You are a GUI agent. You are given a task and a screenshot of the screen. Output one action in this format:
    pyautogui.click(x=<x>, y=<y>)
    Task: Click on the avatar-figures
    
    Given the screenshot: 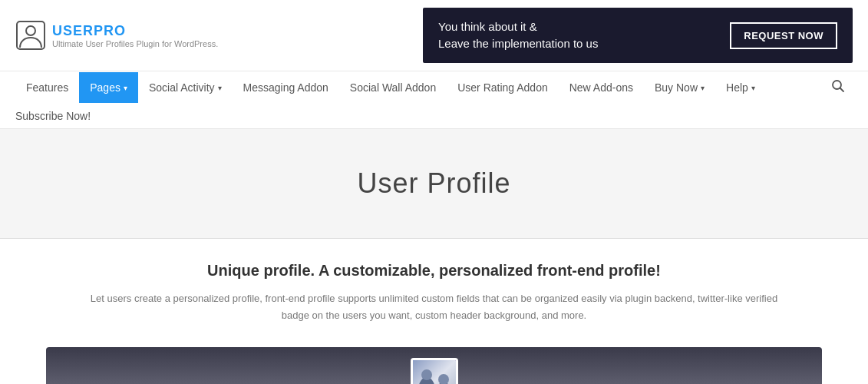 What is the action you would take?
    pyautogui.click(x=434, y=372)
    